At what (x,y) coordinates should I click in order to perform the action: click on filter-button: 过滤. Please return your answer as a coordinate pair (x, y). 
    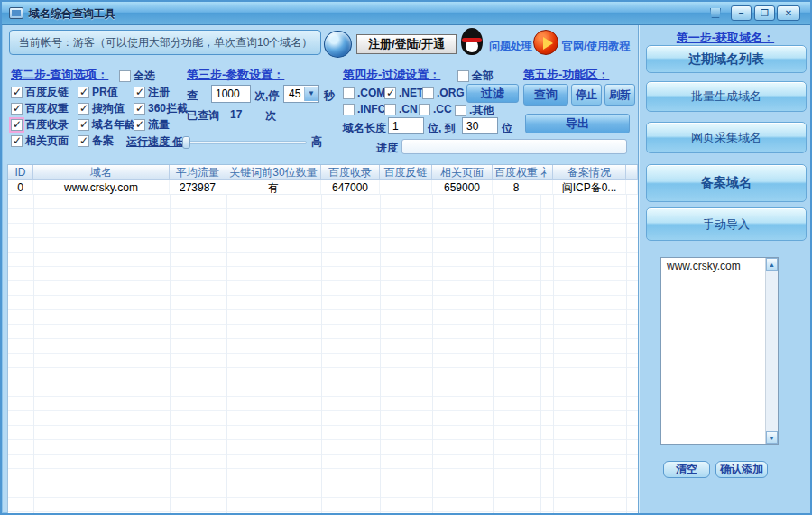
    Looking at the image, I should click on (493, 94).